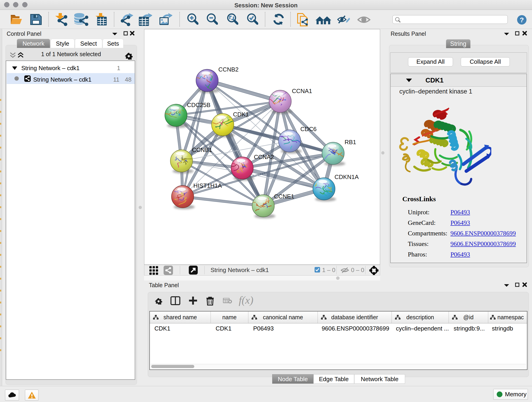 This screenshot has height=402, width=532. What do you see at coordinates (284, 196) in the screenshot?
I see `svg-text: CCNE1` at bounding box center [284, 196].